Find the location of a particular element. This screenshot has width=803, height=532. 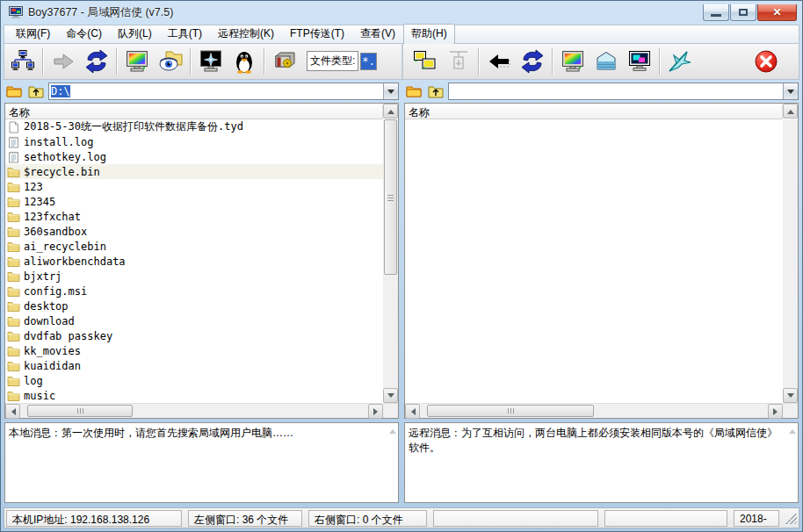

file-name: log is located at coordinates (33, 381).